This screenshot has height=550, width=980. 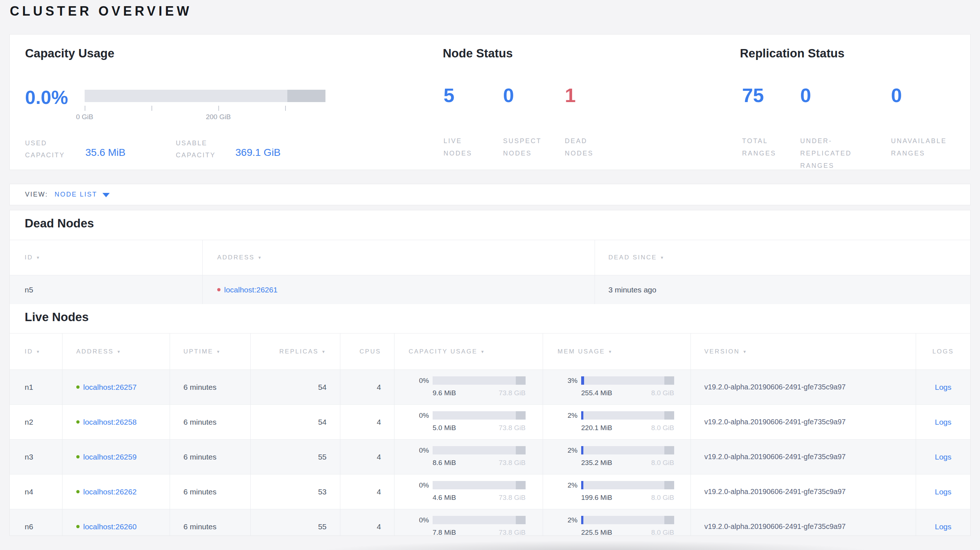 I want to click on mem-used-value: 220.1 MiB, so click(x=597, y=428).